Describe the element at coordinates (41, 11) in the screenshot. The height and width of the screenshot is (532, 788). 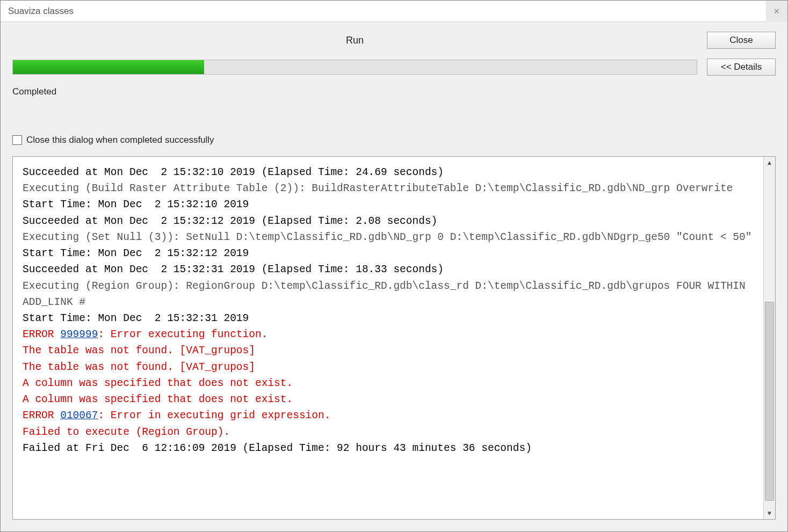
I see `window-title: Suaviza classes` at that location.